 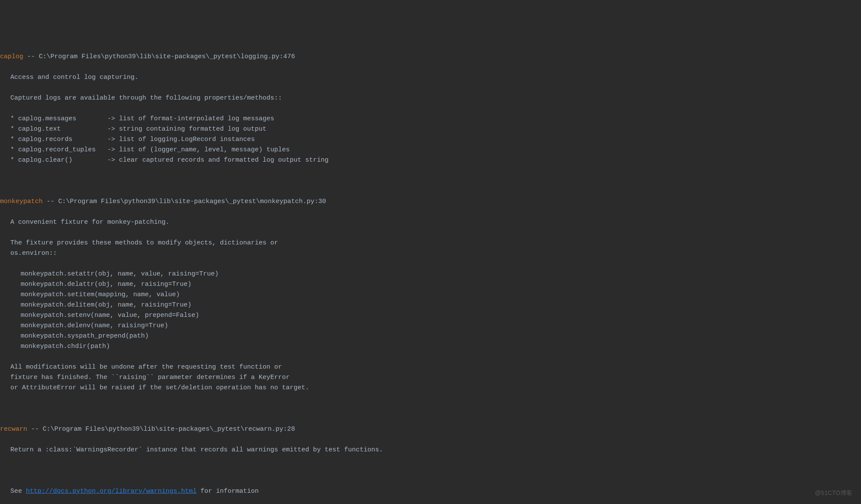 What do you see at coordinates (430, 491) in the screenshot?
I see `recwarn-see-line: See http://docs.python.org/library/warni…` at bounding box center [430, 491].